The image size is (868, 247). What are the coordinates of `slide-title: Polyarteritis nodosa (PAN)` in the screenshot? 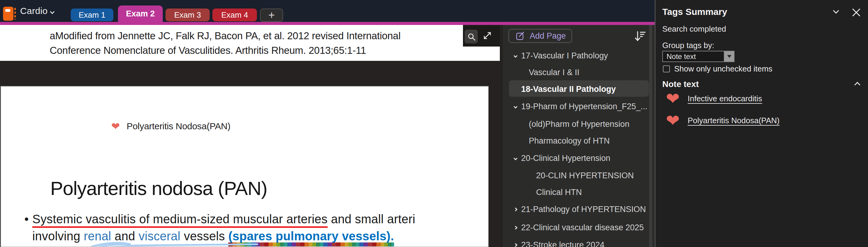 It's located at (159, 188).